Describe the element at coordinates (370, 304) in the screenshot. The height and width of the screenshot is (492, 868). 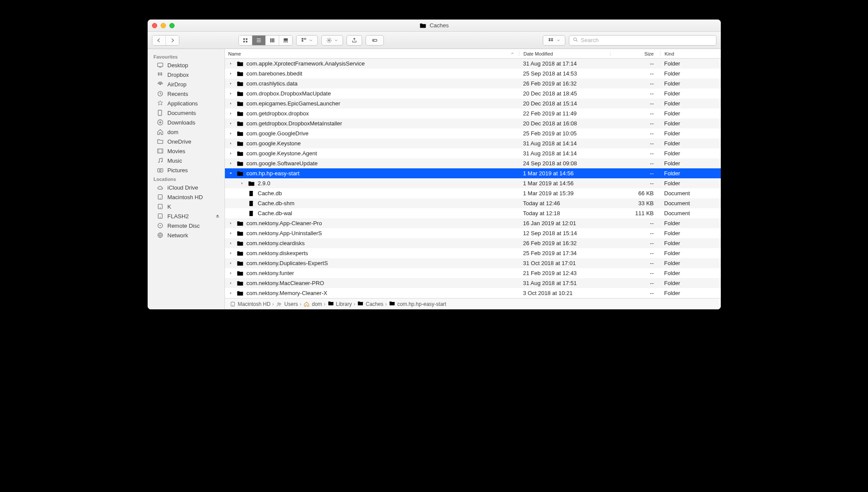
I see `path-segment: Caches` at that location.